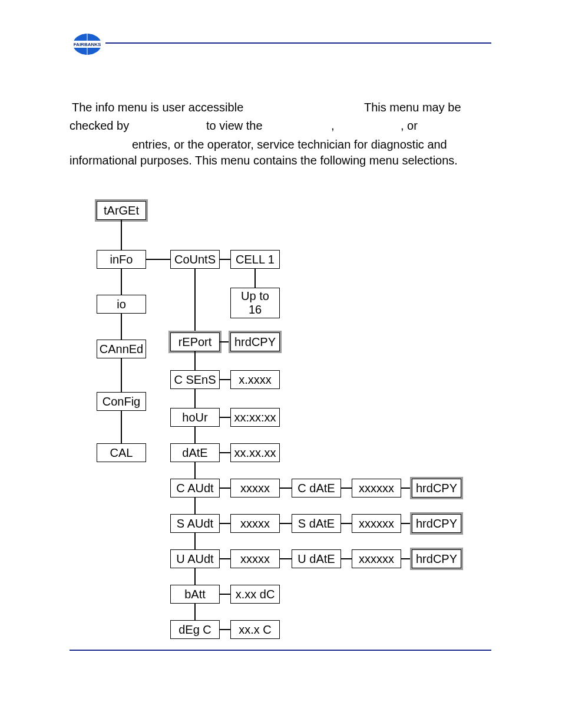 This screenshot has height=728, width=562. Describe the element at coordinates (121, 304) in the screenshot. I see `node-io: io` at that location.